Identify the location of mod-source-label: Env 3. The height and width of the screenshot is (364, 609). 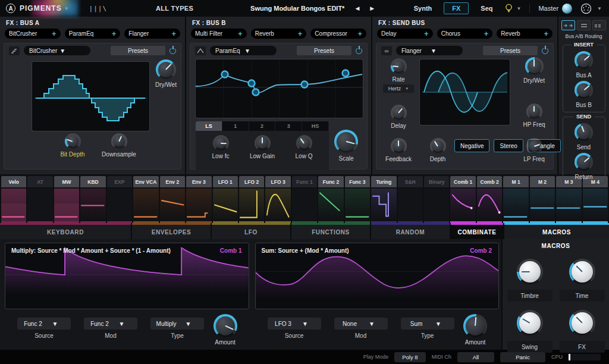
(199, 182).